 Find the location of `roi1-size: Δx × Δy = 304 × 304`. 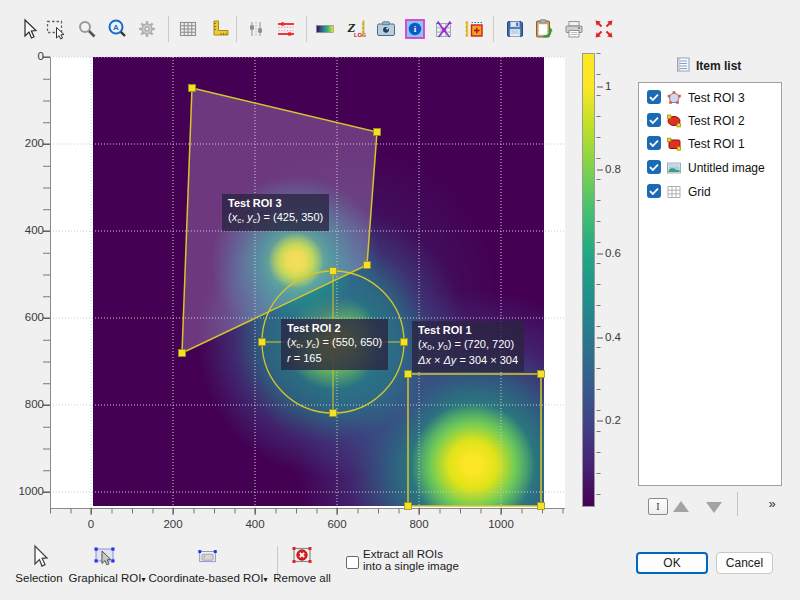

roi1-size: Δx × Δy = 304 × 304 is located at coordinates (468, 360).